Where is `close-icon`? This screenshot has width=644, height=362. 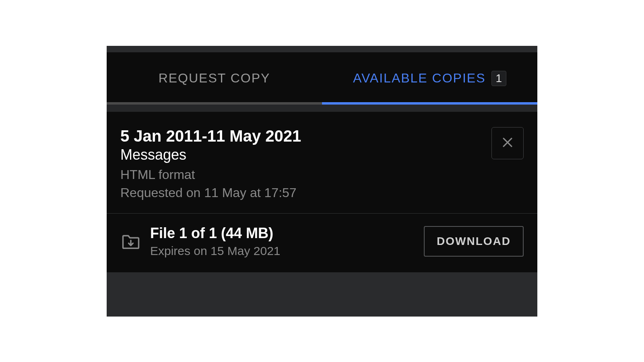 close-icon is located at coordinates (508, 143).